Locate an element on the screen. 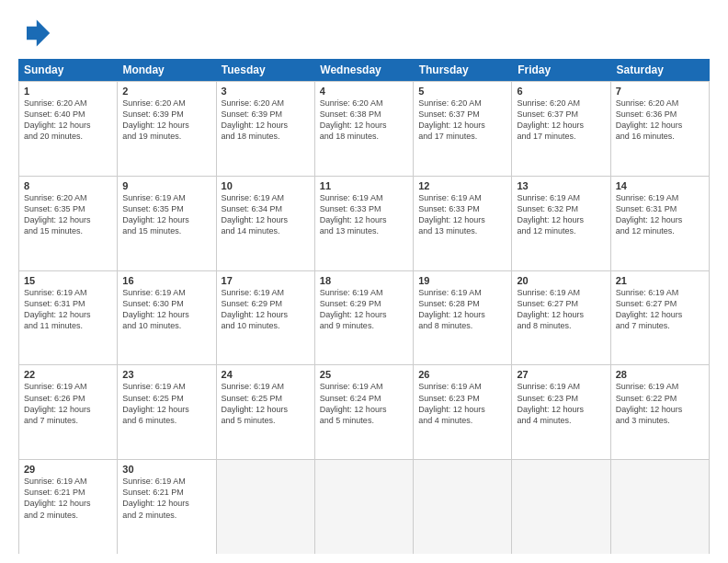 Image resolution: width=728 pixels, height=563 pixels. day-number: 3 is located at coordinates (266, 91).